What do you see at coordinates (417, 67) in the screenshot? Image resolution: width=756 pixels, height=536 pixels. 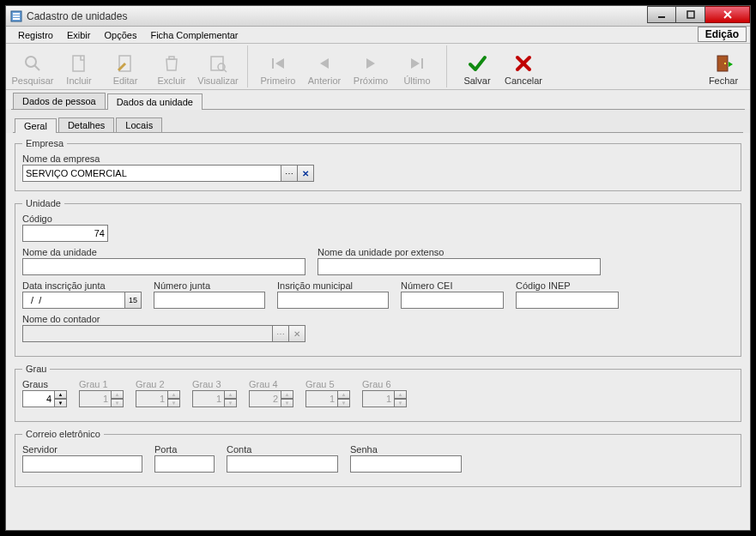 I see `last-button: Último` at bounding box center [417, 67].